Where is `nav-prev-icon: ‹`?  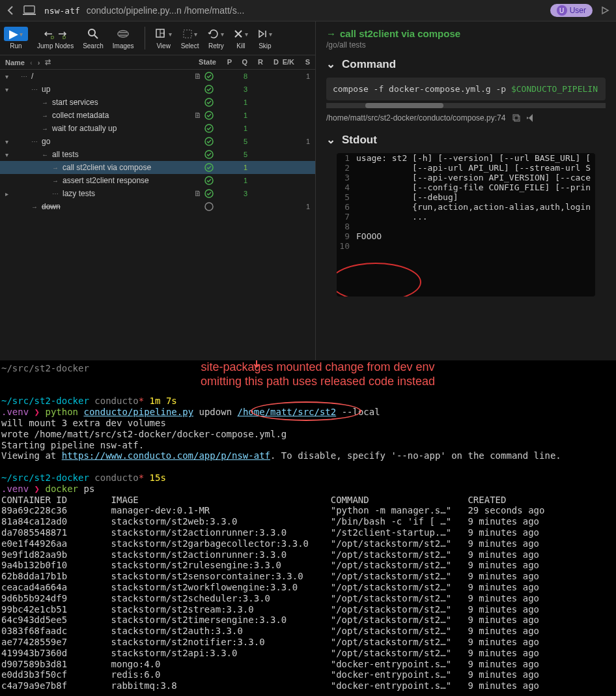 nav-prev-icon: ‹ is located at coordinates (31, 63).